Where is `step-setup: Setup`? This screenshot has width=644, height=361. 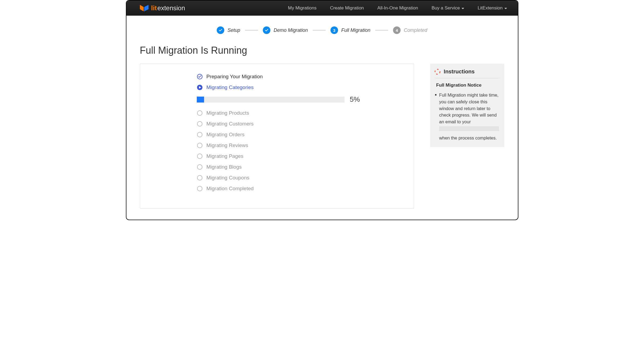 step-setup: Setup is located at coordinates (229, 30).